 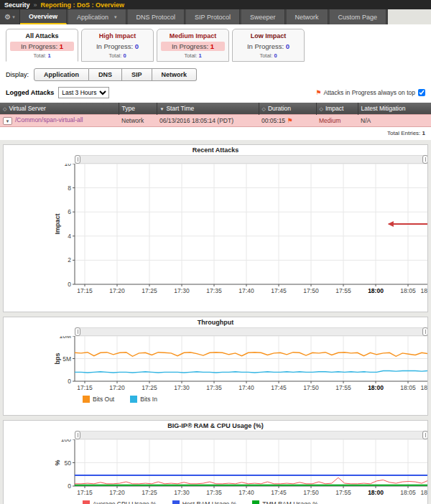 I want to click on table-row: ▼/Common/span-virtual-all Network 06/13/…, so click(x=216, y=121).